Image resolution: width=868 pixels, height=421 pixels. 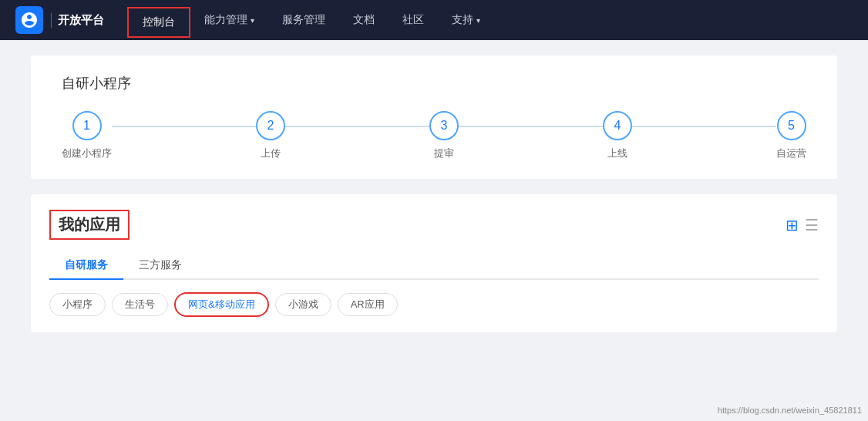 I want to click on step-label-4: 上线, so click(x=617, y=153).